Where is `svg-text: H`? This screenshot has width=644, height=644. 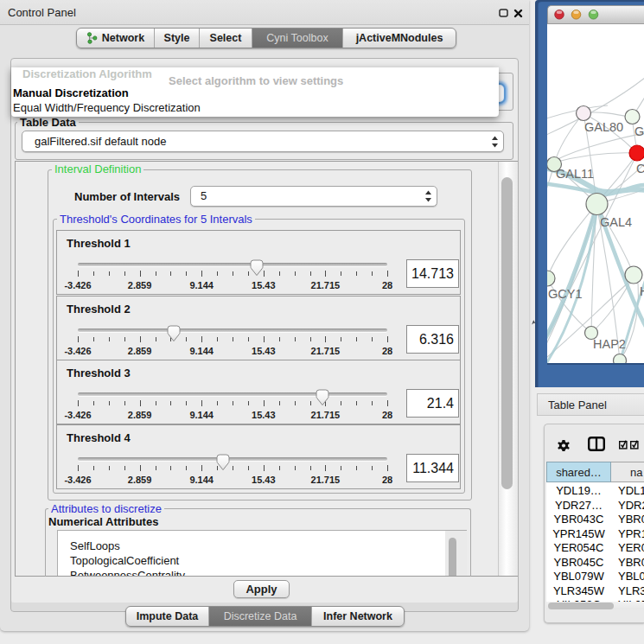
svg-text: H is located at coordinates (641, 291).